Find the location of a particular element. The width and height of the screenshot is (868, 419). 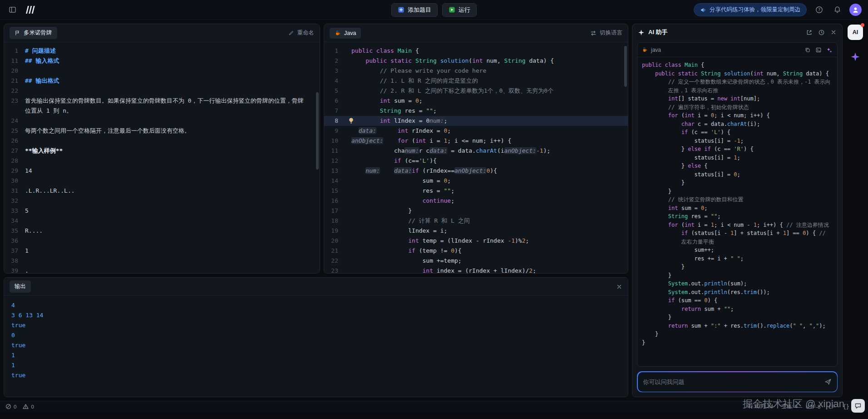

md-line: 2914 is located at coordinates (162, 171).